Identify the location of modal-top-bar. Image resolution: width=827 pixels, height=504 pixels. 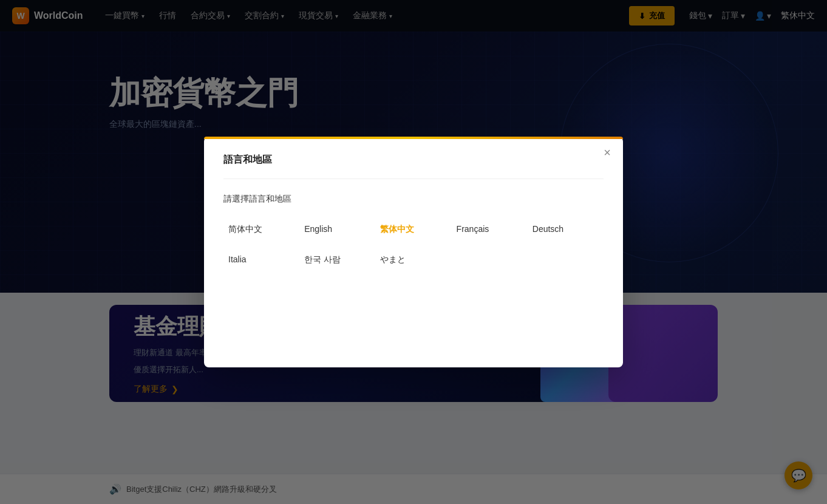
(413, 138).